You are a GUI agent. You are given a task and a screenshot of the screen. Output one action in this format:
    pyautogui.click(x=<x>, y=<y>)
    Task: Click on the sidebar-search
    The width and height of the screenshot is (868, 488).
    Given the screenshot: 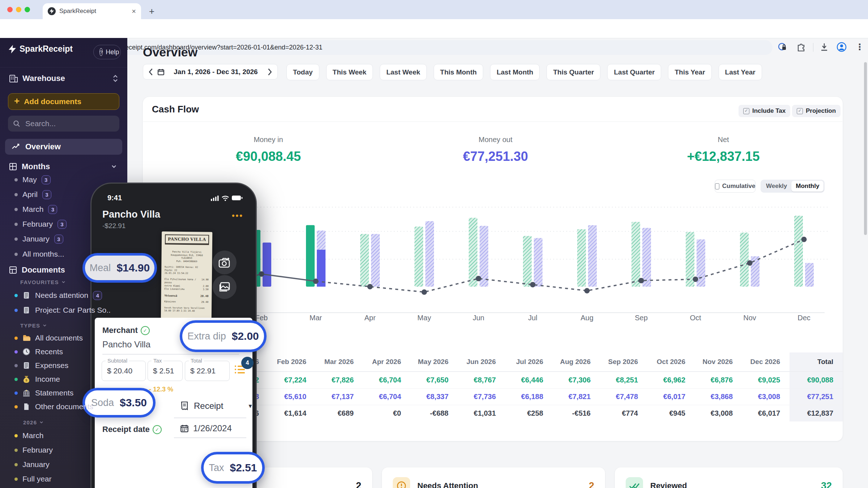 What is the action you would take?
    pyautogui.click(x=64, y=124)
    